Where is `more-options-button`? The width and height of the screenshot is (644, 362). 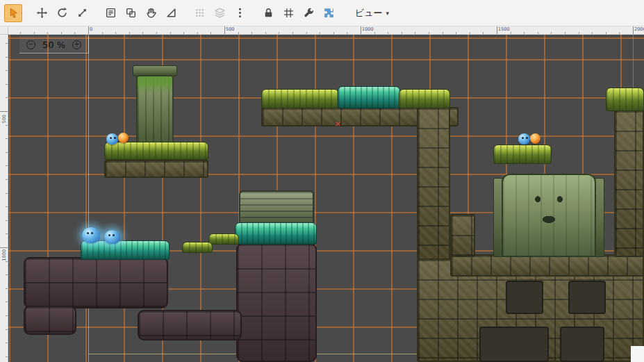 more-options-button is located at coordinates (240, 13).